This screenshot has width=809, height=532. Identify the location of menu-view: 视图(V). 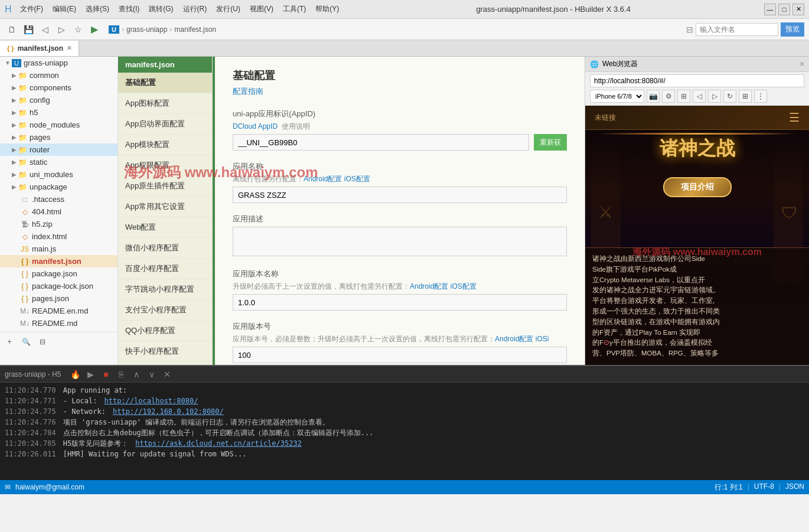
(262, 9).